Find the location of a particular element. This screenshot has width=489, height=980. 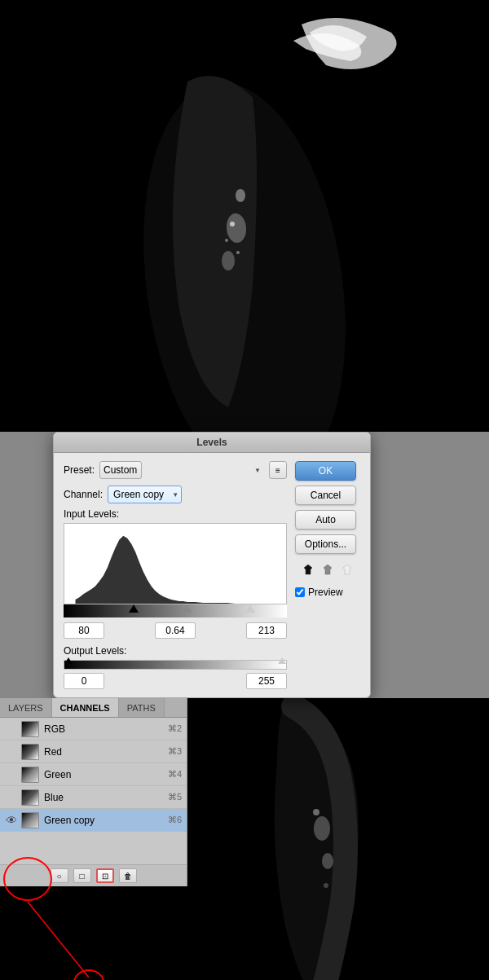

ok-button: OK is located at coordinates (326, 471).